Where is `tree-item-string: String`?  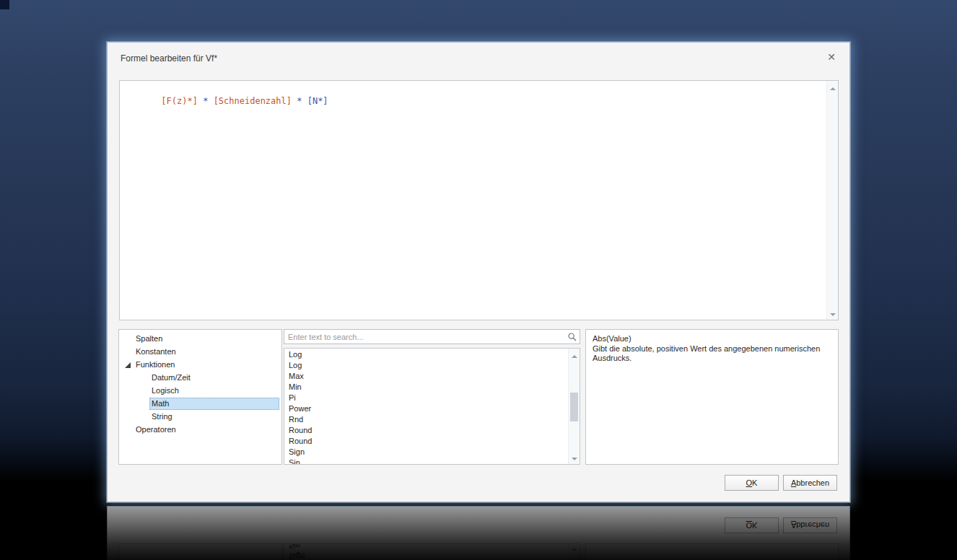 tree-item-string: String is located at coordinates (201, 416).